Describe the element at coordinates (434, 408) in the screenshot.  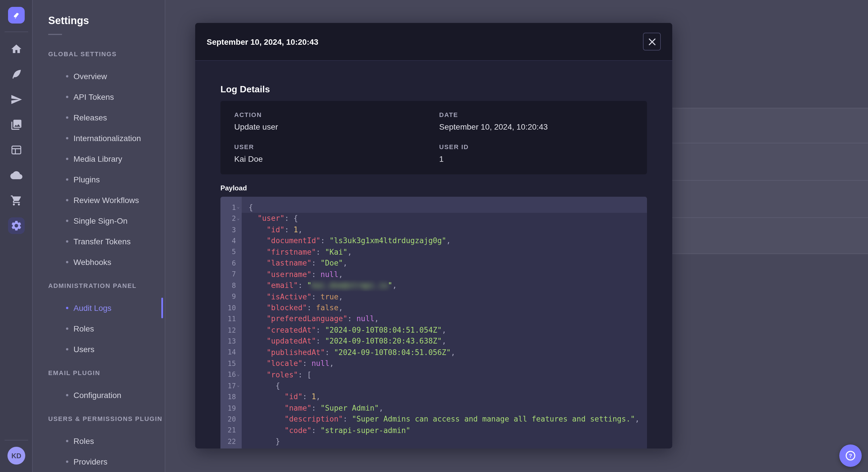
I see `code-line: 19 "name": "Super Admin",` at that location.